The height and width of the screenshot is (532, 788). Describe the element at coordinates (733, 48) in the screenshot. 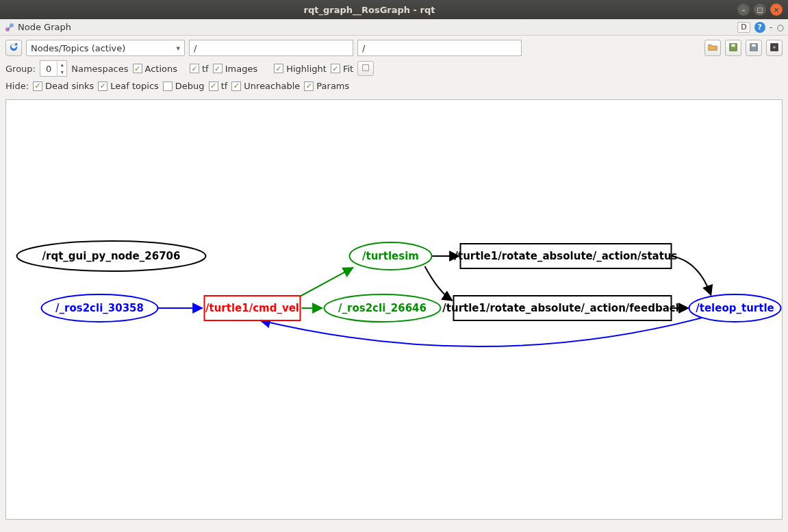

I see `save-dot-icon` at that location.